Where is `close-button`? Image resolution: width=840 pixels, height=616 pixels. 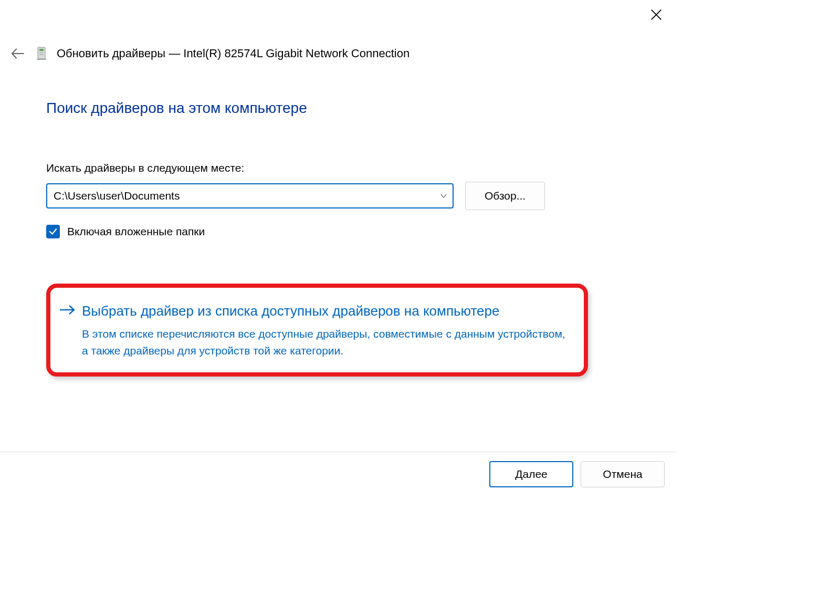
close-button is located at coordinates (656, 15).